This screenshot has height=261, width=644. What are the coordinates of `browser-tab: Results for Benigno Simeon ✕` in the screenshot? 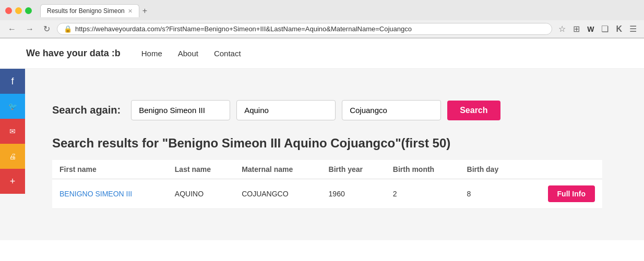 It's located at (90, 10).